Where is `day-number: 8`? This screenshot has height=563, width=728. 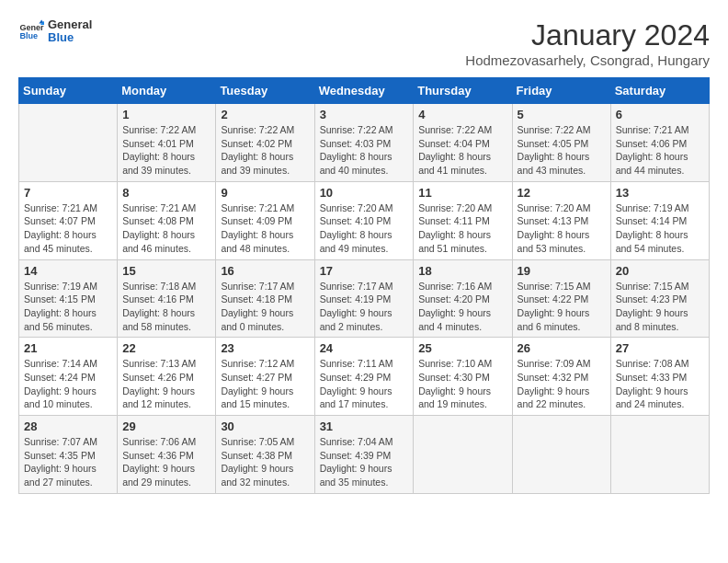 day-number: 8 is located at coordinates (166, 193).